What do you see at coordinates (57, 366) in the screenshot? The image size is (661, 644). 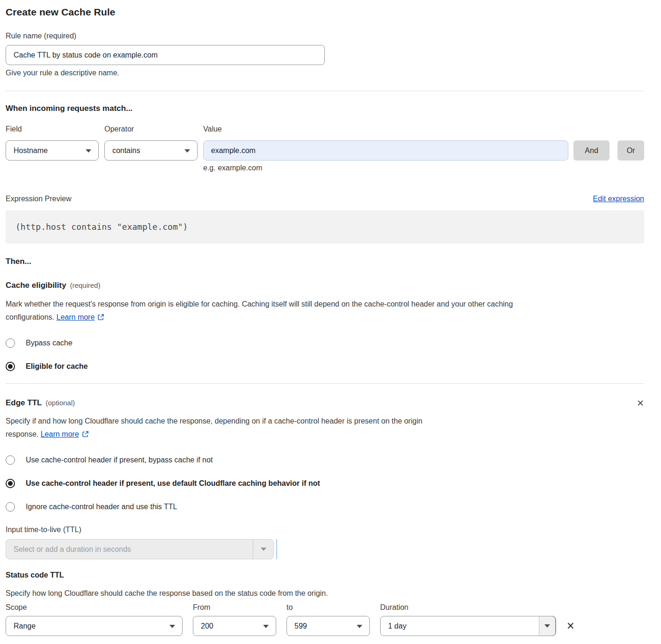 I see `radio-label: Eligible for cache` at bounding box center [57, 366].